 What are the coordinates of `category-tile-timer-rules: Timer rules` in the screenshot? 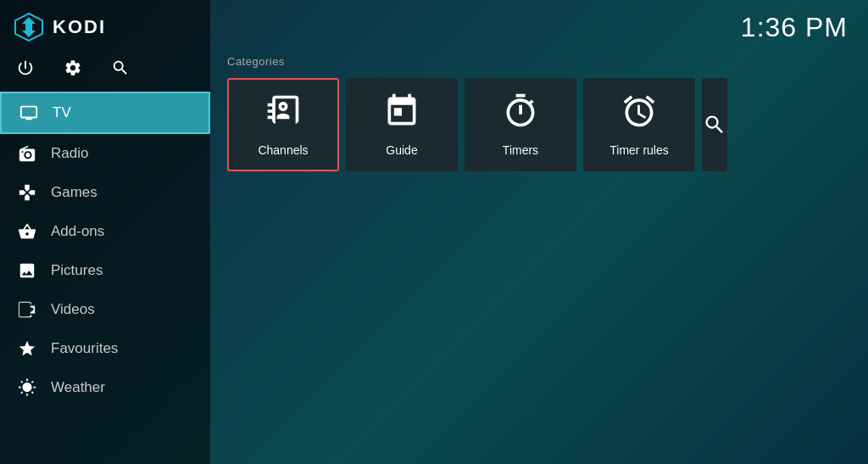 It's located at (639, 125).